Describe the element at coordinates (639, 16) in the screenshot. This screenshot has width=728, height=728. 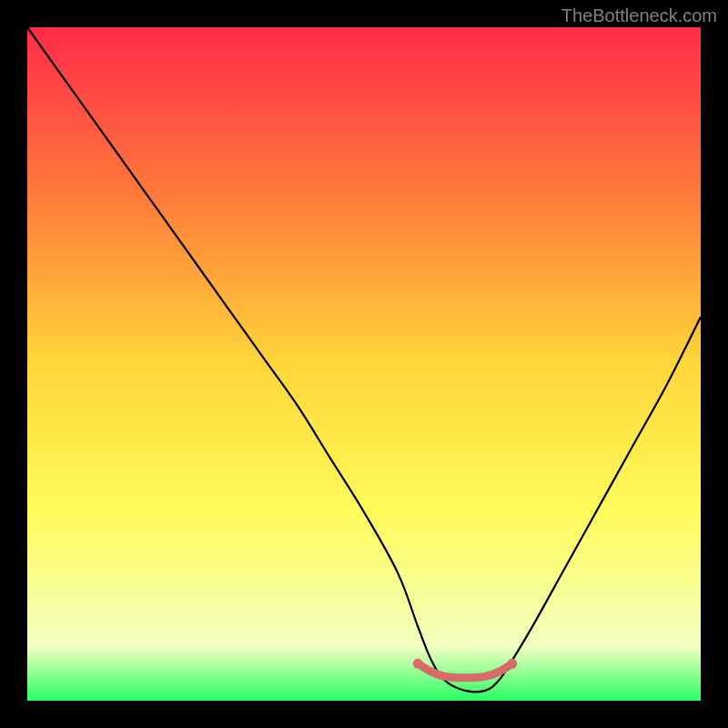
I see `watermark-text: TheBottleneck.com` at that location.